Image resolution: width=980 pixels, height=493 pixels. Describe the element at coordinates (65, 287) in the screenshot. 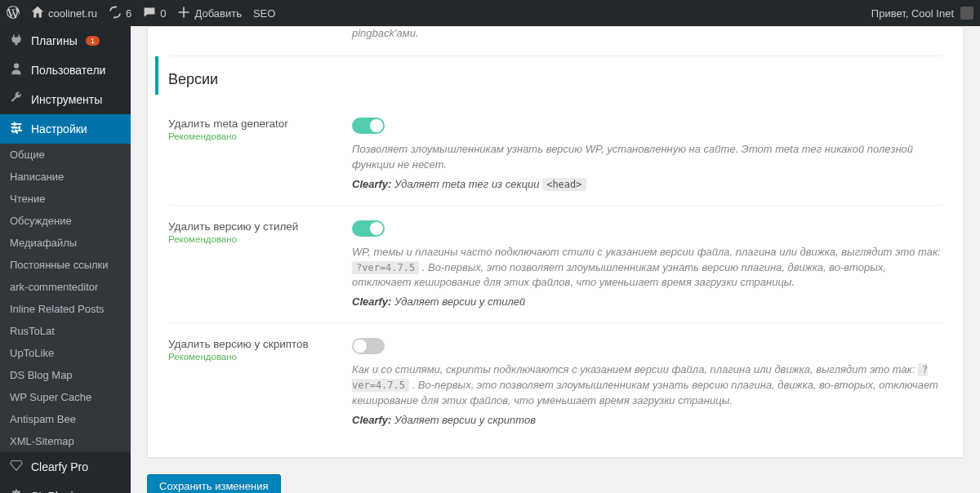

I see `submenu-item: ark-commenteditor` at that location.